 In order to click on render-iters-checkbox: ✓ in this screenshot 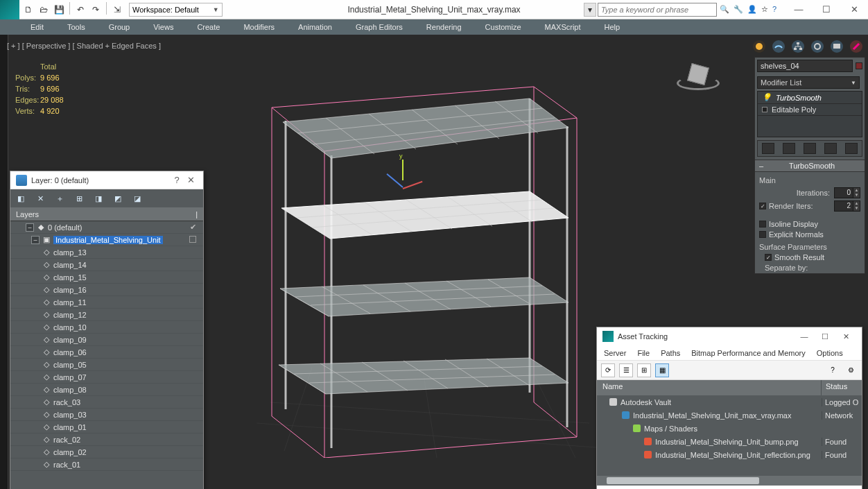, I will do `click(763, 206)`.